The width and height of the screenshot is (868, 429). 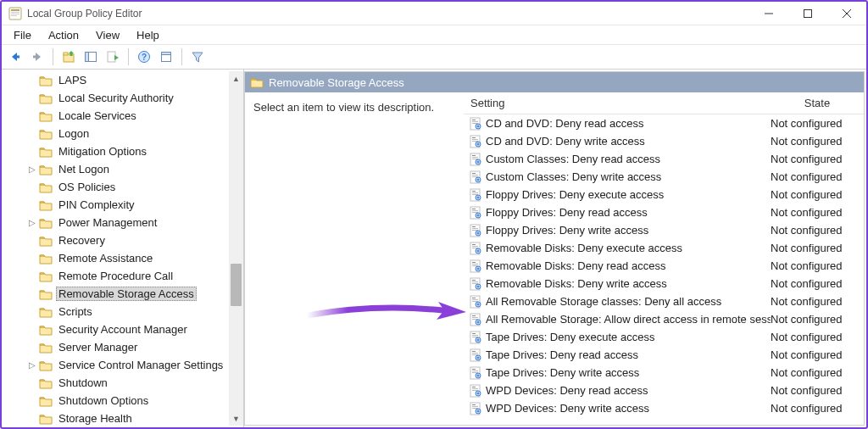 I want to click on tree-node: Locale Services, so click(x=116, y=115).